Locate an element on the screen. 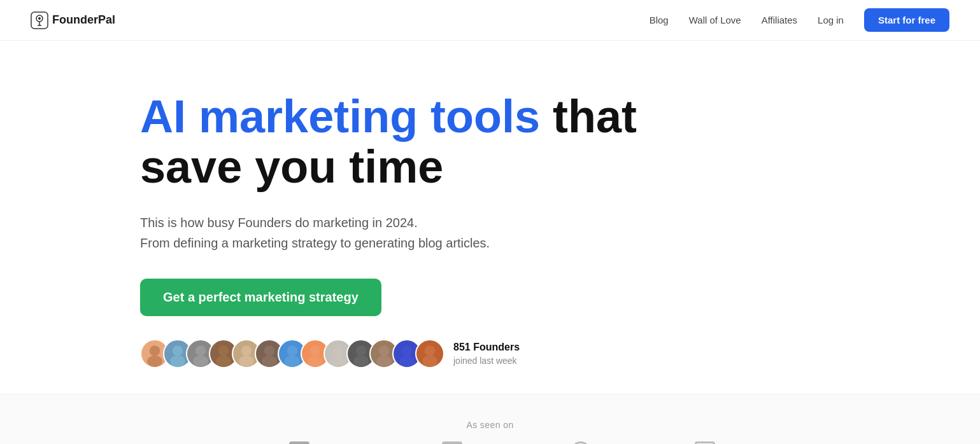 The height and width of the screenshot is (444, 980). cxl-logo-text: CXL is located at coordinates (239, 443).